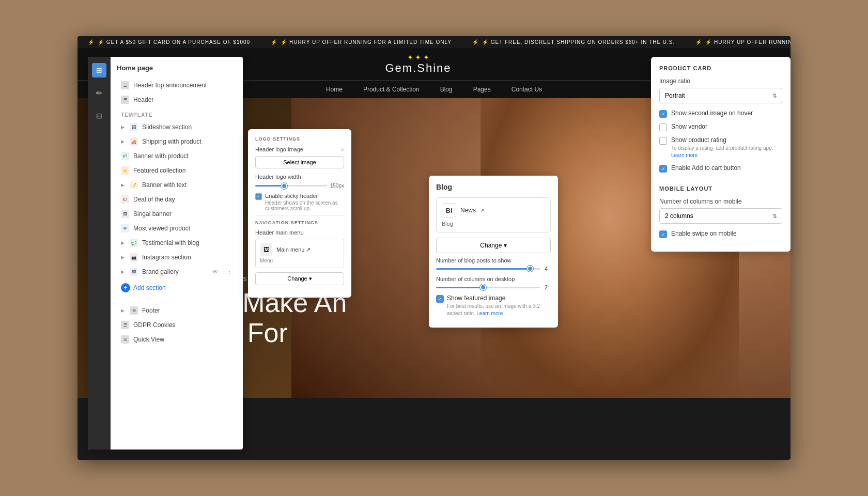 The height and width of the screenshot is (496, 868). I want to click on logo-stars: ✦ ✦ ✦, so click(418, 57).